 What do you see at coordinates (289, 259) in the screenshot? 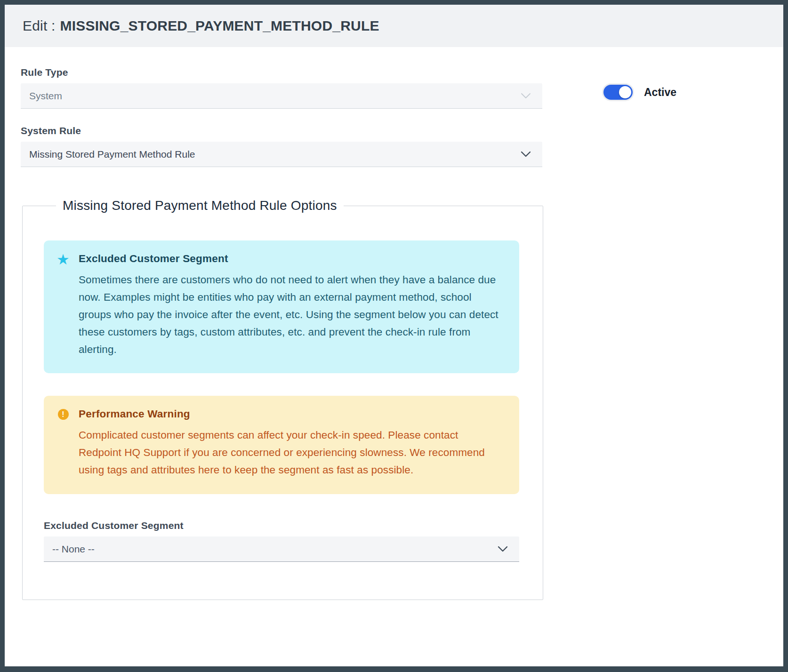
I see `info-alert-title: Excluded Customer Segment` at bounding box center [289, 259].